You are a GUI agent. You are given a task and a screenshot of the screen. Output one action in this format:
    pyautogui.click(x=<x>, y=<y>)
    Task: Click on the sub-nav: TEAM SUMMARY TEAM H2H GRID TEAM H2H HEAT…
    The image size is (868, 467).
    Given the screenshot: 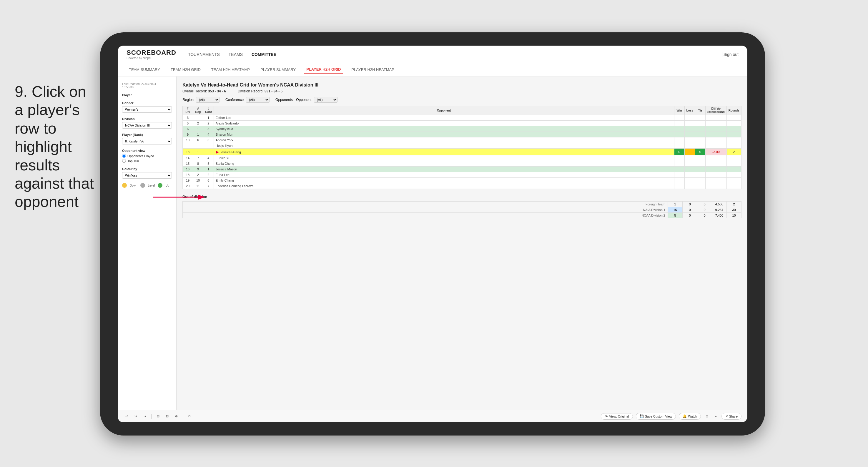 What is the action you would take?
    pyautogui.click(x=433, y=70)
    